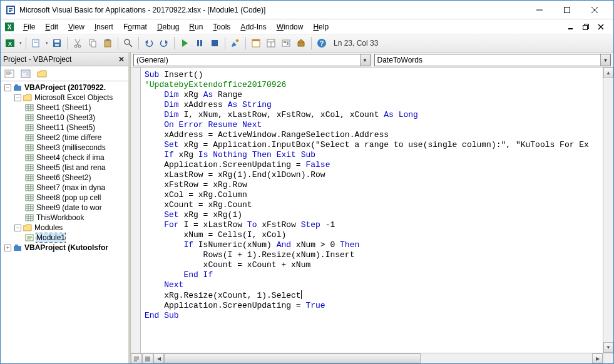 The height and width of the screenshot is (364, 614). What do you see at coordinates (9, 27) in the screenshot?
I see `excel-doc-icon: X` at bounding box center [9, 27].